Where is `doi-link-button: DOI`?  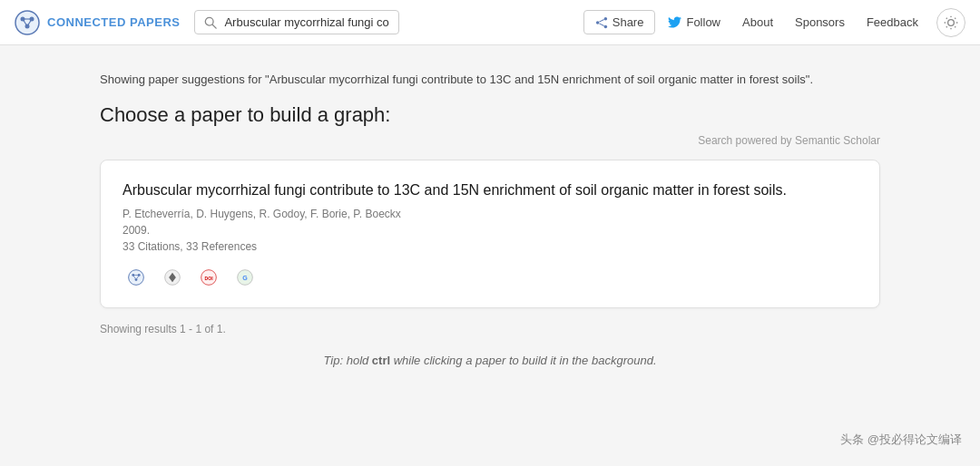
doi-link-button: DOI is located at coordinates (209, 277).